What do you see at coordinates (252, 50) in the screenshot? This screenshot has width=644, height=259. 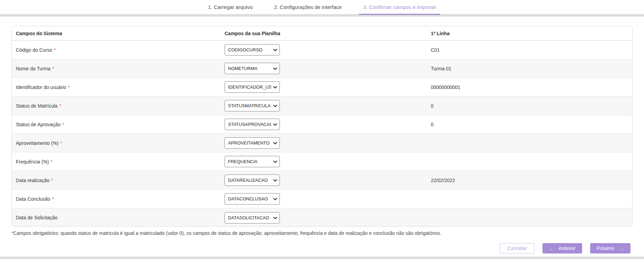 I see `spreadsheet-field-select-wrap: CODIGOCURSO` at bounding box center [252, 50].